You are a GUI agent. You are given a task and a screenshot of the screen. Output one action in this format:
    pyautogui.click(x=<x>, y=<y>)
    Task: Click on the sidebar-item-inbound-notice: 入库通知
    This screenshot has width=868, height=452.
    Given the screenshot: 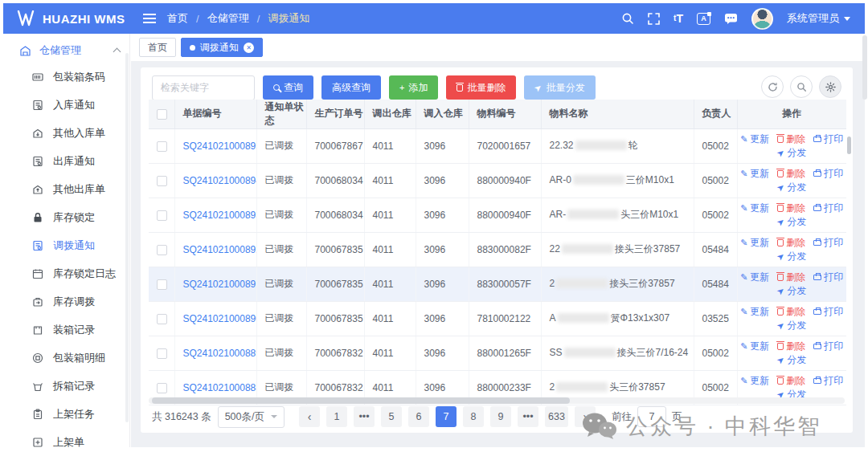 What is the action you would take?
    pyautogui.click(x=66, y=104)
    